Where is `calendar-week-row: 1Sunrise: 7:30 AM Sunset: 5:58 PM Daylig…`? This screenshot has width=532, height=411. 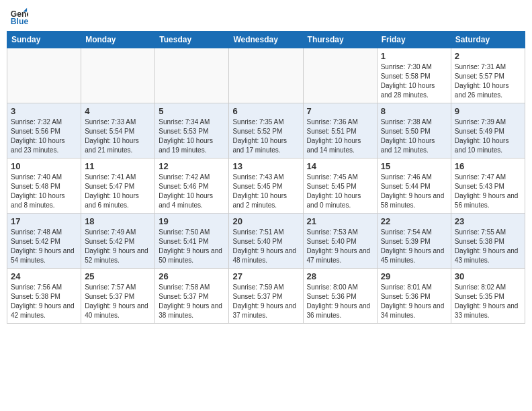
calendar-week-row: 1Sunrise: 7:30 AM Sunset: 5:58 PM Daylig… is located at coordinates (266, 76).